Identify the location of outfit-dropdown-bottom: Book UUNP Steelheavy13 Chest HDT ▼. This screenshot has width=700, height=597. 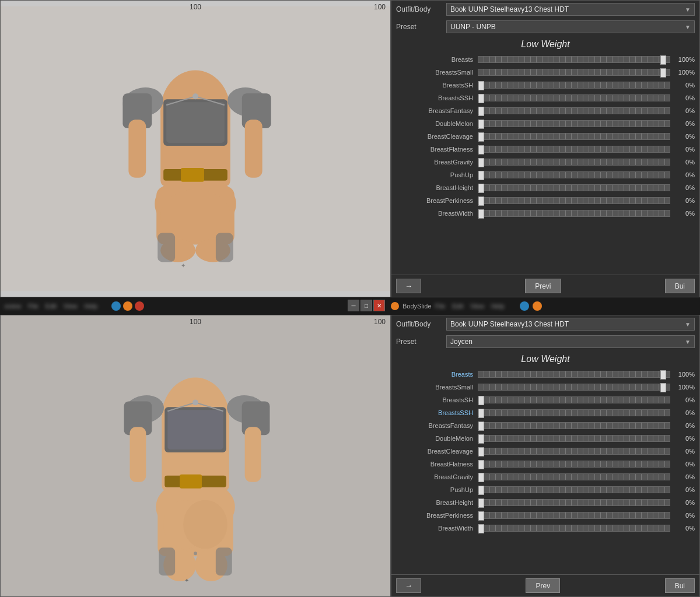
(570, 324).